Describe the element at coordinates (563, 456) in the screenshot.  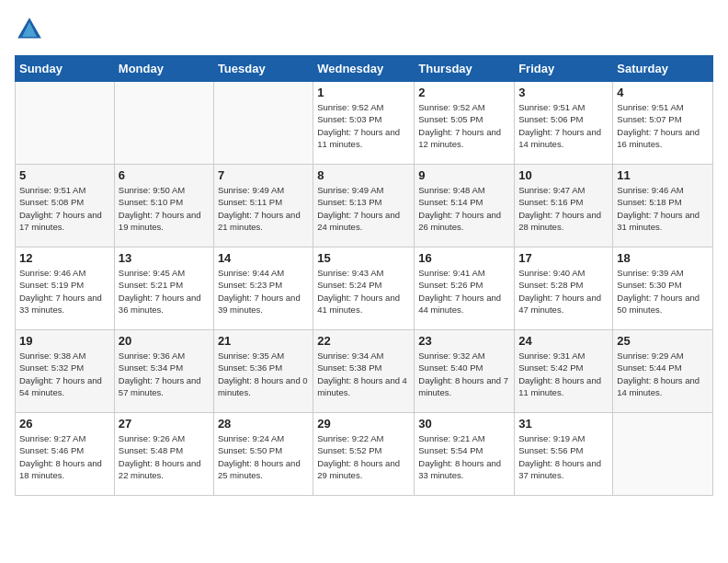
I see `day-detail: Sunrise: 9:19 AM Sunset: 5:56 PM Dayligh…` at that location.